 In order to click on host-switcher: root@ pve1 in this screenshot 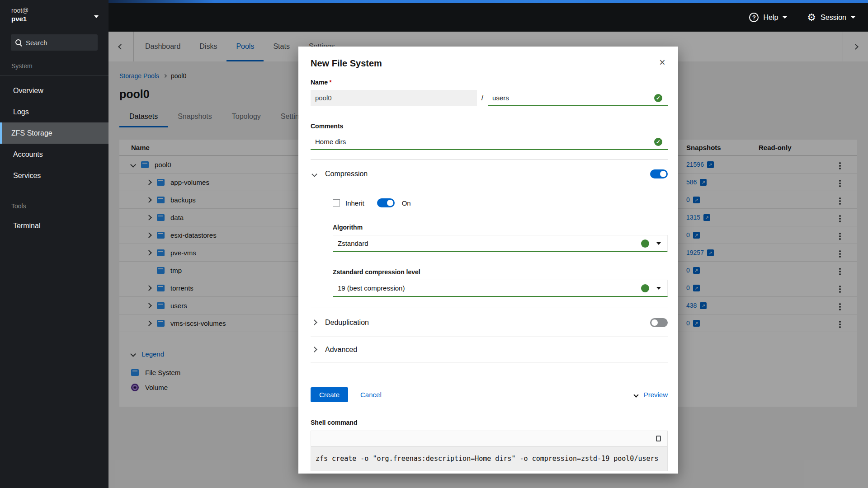, I will do `click(54, 14)`.